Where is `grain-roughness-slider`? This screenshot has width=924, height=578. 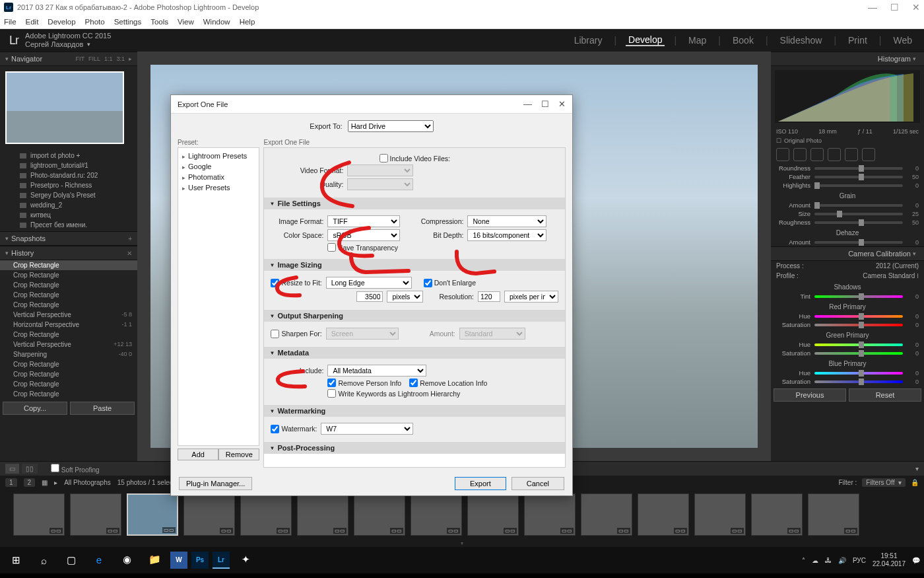 grain-roughness-slider is located at coordinates (859, 223).